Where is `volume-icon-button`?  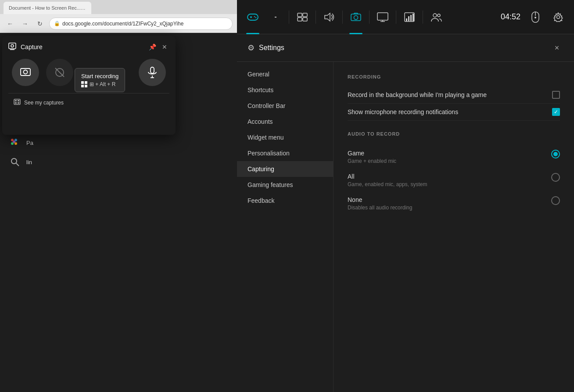 volume-icon-button is located at coordinates (329, 17).